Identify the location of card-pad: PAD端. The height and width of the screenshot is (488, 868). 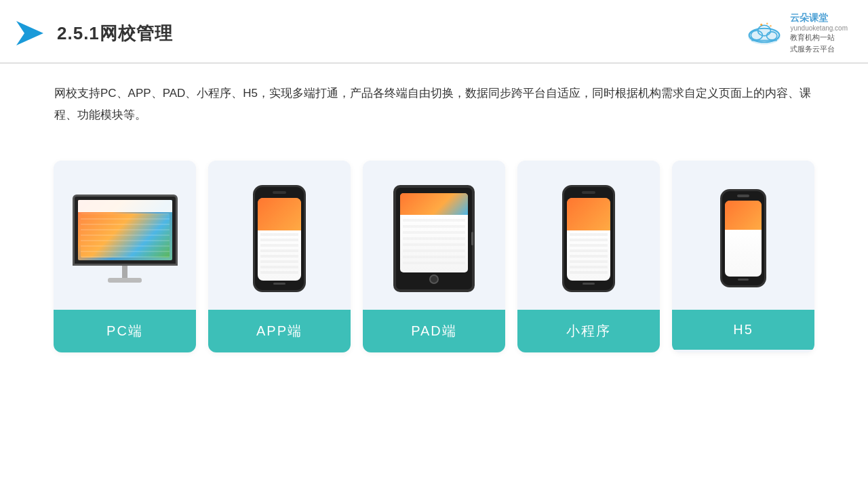
(434, 256).